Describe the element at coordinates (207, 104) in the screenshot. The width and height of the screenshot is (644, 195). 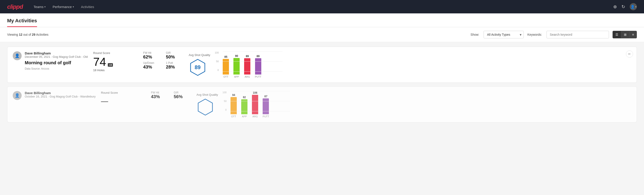
I see `quality-col: Avg Shot Quality` at that location.